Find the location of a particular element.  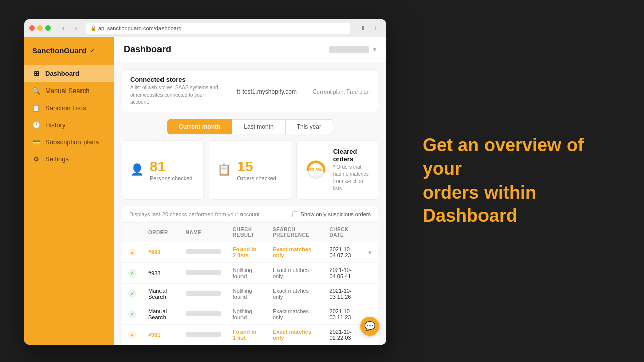

tab-current-month: Current month is located at coordinates (199, 127).